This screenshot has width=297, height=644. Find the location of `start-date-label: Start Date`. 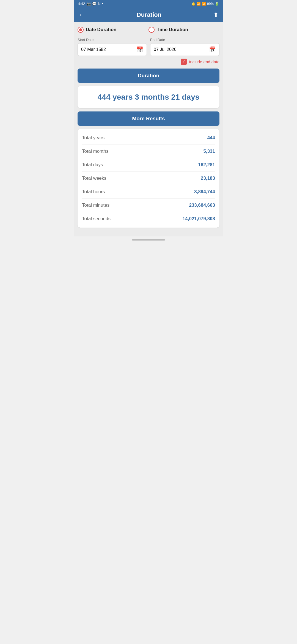

start-date-label: Start Date is located at coordinates (112, 40).